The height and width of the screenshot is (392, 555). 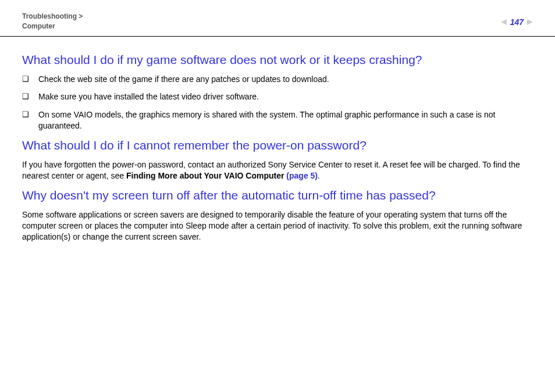 What do you see at coordinates (278, 170) in the screenshot?
I see `body-text-password: If you have forgotten the power-on passw…` at bounding box center [278, 170].